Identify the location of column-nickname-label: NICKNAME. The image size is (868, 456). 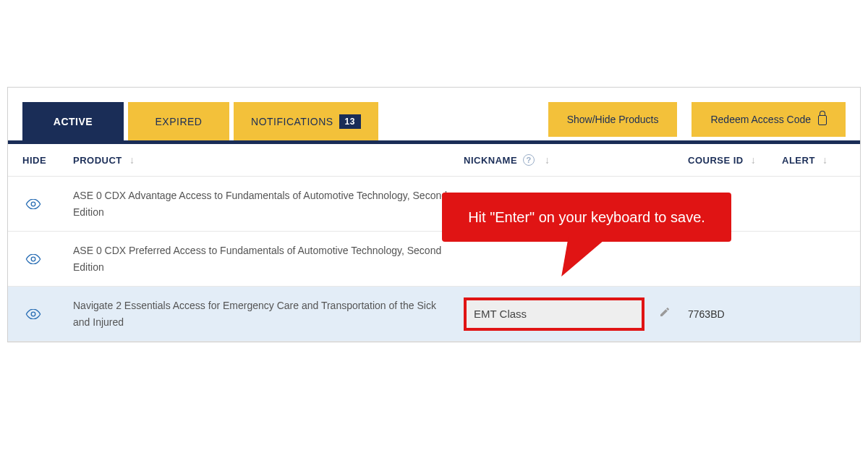
(490, 161).